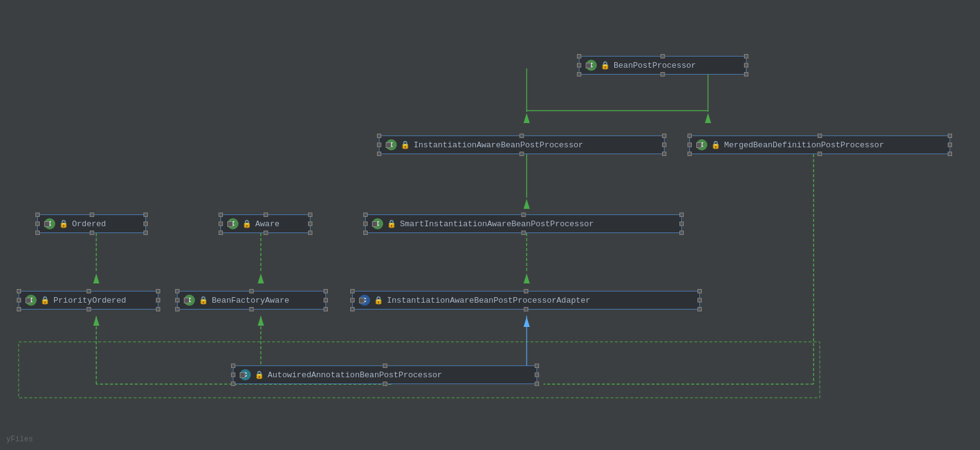 The image size is (980, 450). What do you see at coordinates (497, 224) in the screenshot?
I see `label-siabpp: SmartInstantiationAwareBeanPostProcessor` at bounding box center [497, 224].